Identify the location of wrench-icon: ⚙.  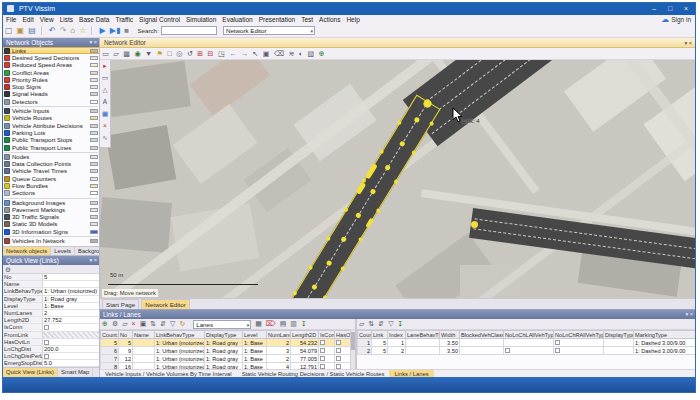
(8, 270).